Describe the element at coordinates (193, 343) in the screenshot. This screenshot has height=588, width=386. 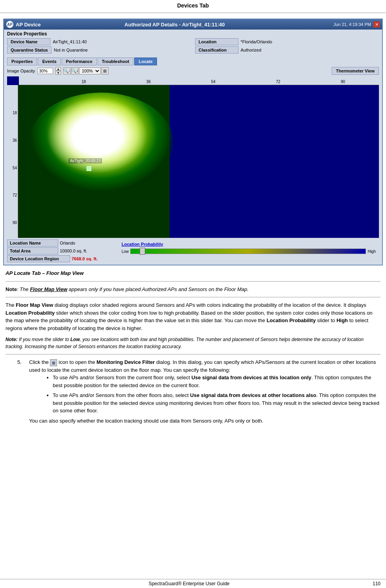
I see `note-2: Note: If you move the slider to Low, you…` at that location.